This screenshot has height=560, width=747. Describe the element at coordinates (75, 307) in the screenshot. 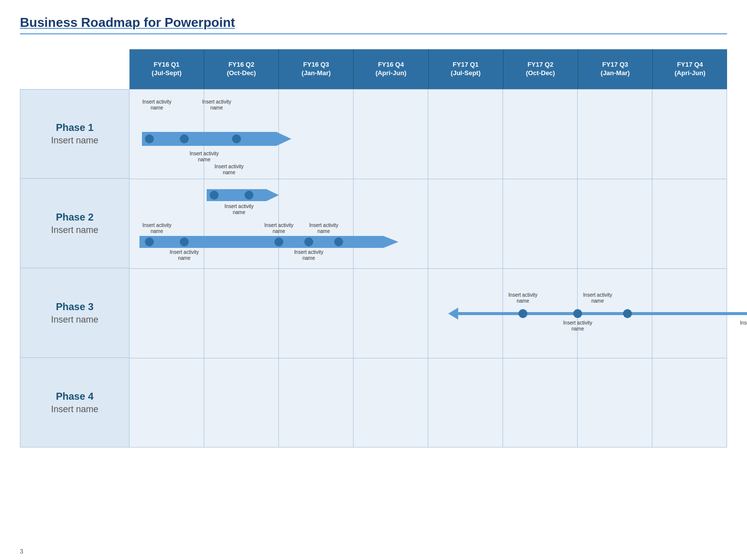

I see `phase3-title: Phase 3` at that location.